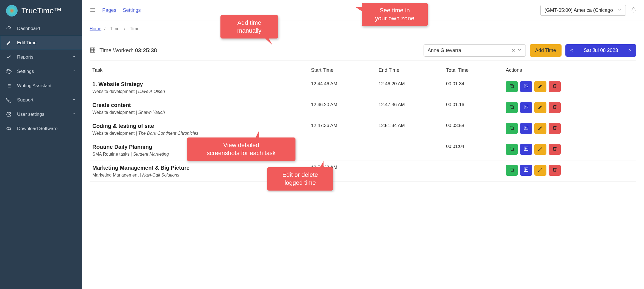 The image size is (644, 289). What do you see at coordinates (41, 43) in the screenshot?
I see `sidebar-item-edit-time: Edit Time` at bounding box center [41, 43].